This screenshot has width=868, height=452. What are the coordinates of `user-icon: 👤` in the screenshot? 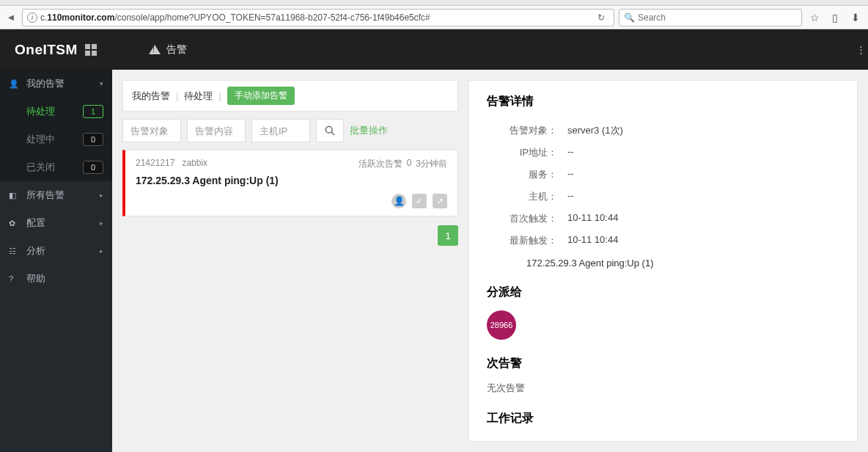 It's located at (15, 84).